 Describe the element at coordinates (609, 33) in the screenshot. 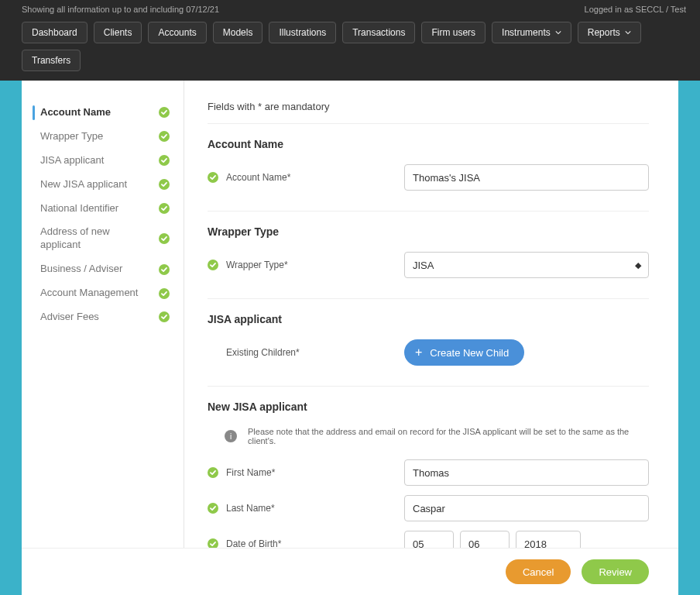

I see `nav-reports: Reports` at that location.